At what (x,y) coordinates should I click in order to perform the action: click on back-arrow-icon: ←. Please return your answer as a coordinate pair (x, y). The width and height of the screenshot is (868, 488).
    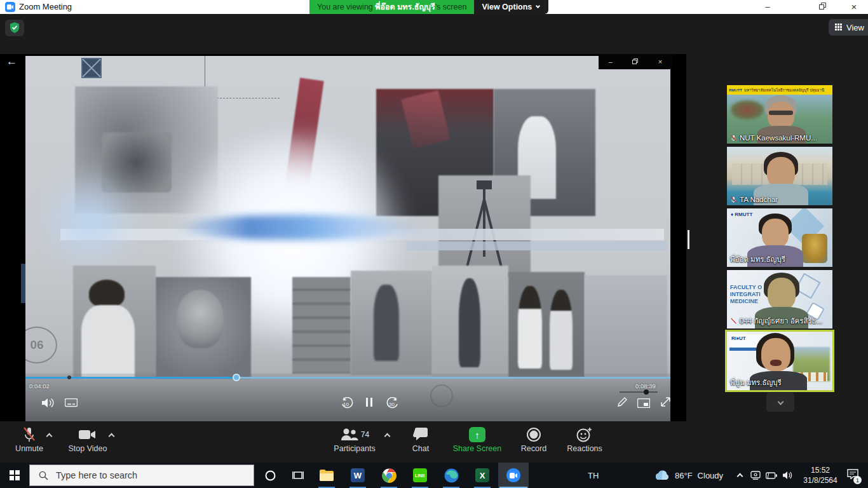
    Looking at the image, I should click on (11, 62).